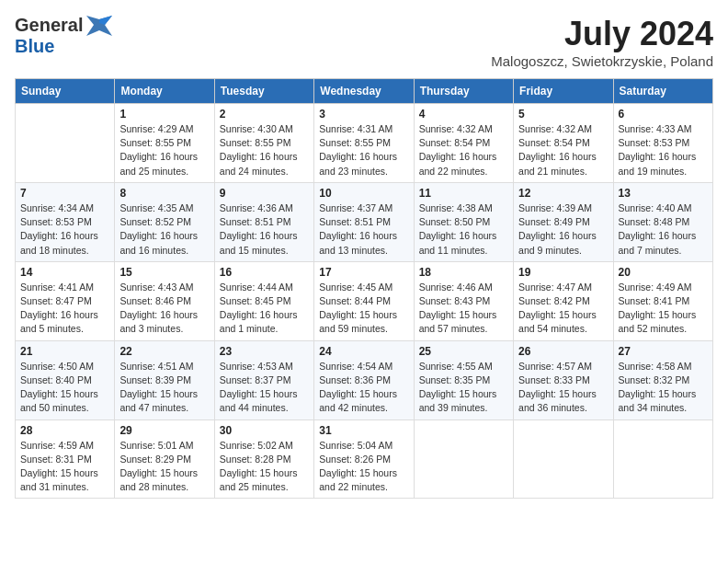 This screenshot has width=728, height=563. What do you see at coordinates (364, 272) in the screenshot?
I see `day-number: 17` at bounding box center [364, 272].